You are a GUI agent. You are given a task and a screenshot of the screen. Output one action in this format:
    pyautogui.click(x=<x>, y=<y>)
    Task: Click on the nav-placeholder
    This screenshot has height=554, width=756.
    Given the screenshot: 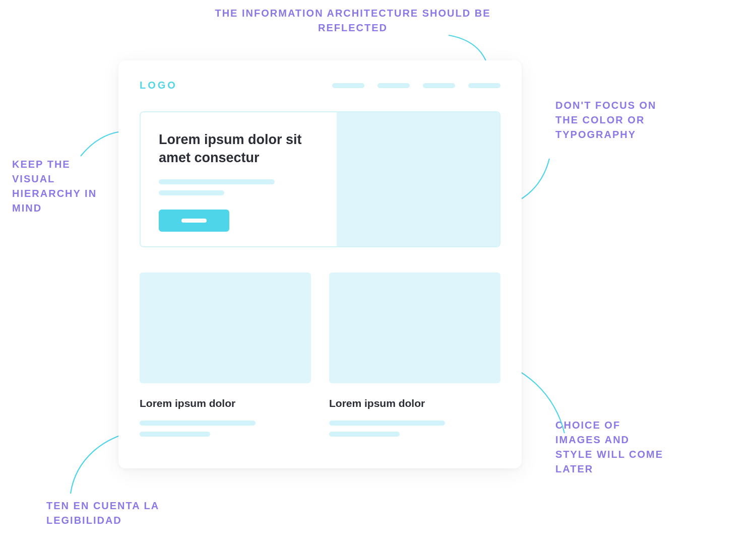 What is the action you would take?
    pyautogui.click(x=416, y=86)
    